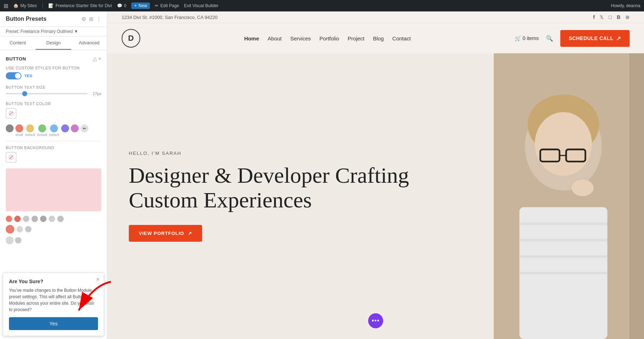 The image size is (644, 339). What do you see at coordinates (92, 19) in the screenshot?
I see `panel-header-icons: ⚙ ⊞ ⋮` at bounding box center [92, 19].